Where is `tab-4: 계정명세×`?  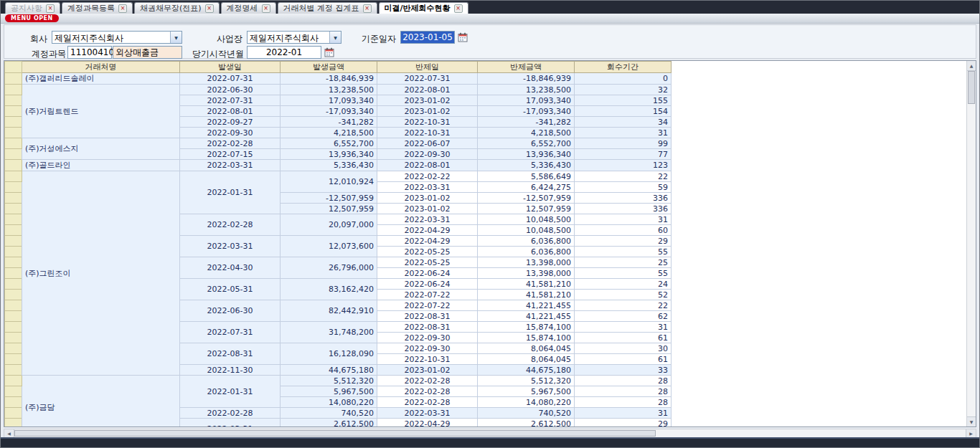
tab-4: 계정명세× is located at coordinates (248, 8).